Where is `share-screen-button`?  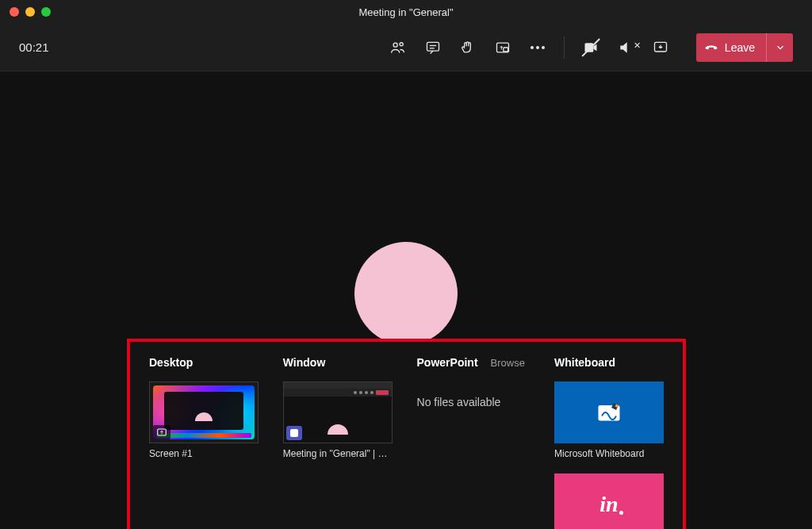 share-screen-button is located at coordinates (503, 48).